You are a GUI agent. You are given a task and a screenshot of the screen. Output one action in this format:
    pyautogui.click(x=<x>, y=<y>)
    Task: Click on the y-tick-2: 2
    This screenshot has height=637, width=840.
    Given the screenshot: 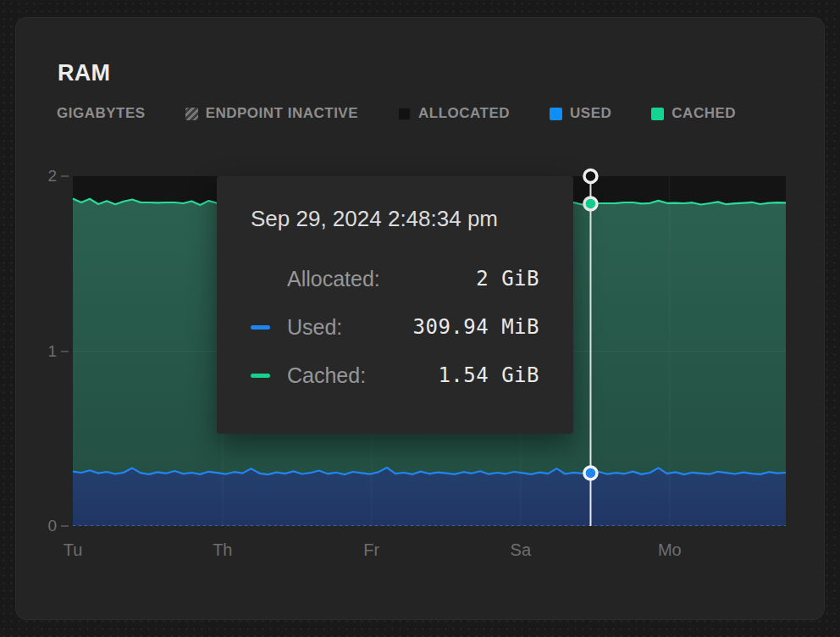 What is the action you would take?
    pyautogui.click(x=58, y=176)
    